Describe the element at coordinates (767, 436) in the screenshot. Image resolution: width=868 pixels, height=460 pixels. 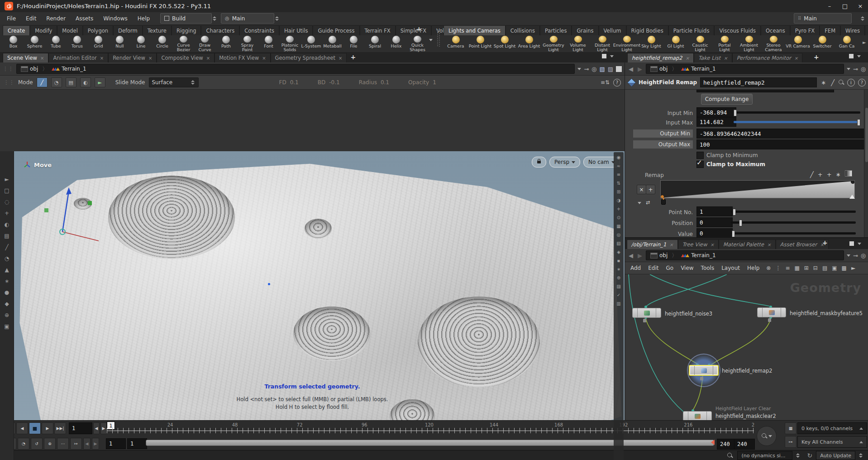
I see `playbar-zoom` at that location.